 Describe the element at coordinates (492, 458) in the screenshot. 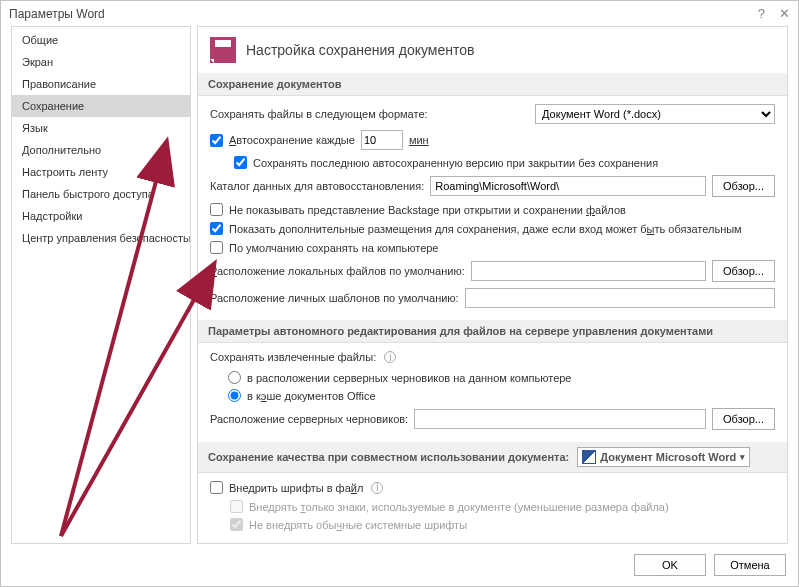

I see `section-fidelity: Сохранение качества при совместном испол…` at that location.